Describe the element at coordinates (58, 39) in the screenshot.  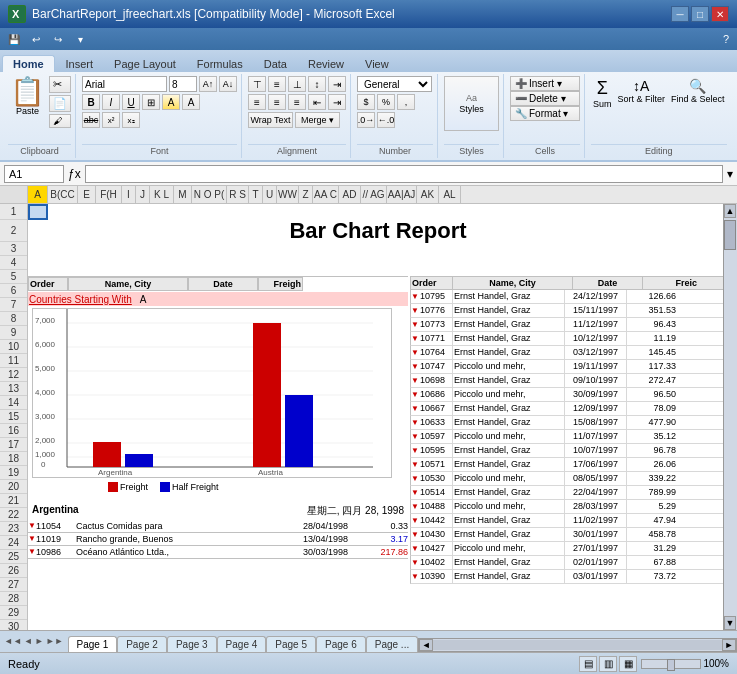
I see `redo-quick-btn: ↪` at that location.